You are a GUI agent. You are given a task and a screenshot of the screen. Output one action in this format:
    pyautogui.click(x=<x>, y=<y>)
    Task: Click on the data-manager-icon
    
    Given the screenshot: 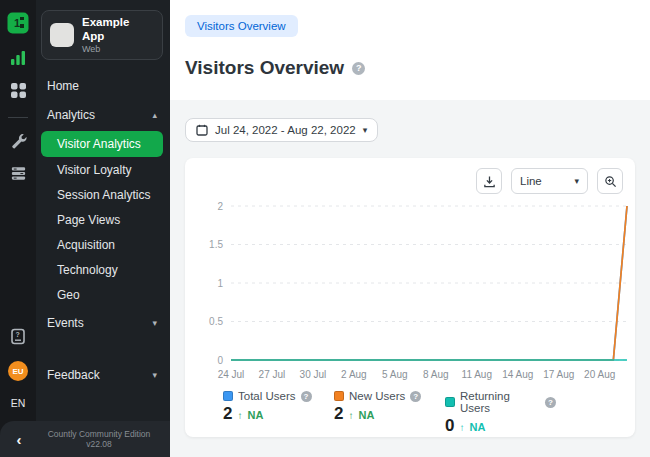 What is the action you would take?
    pyautogui.click(x=18, y=174)
    